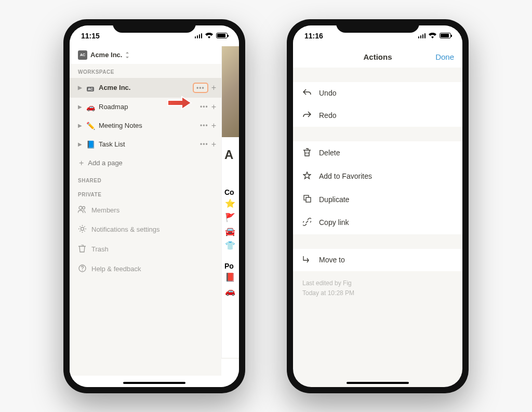 The width and height of the screenshot is (532, 412). I want to click on page-subheading-peek: Co, so click(231, 184).